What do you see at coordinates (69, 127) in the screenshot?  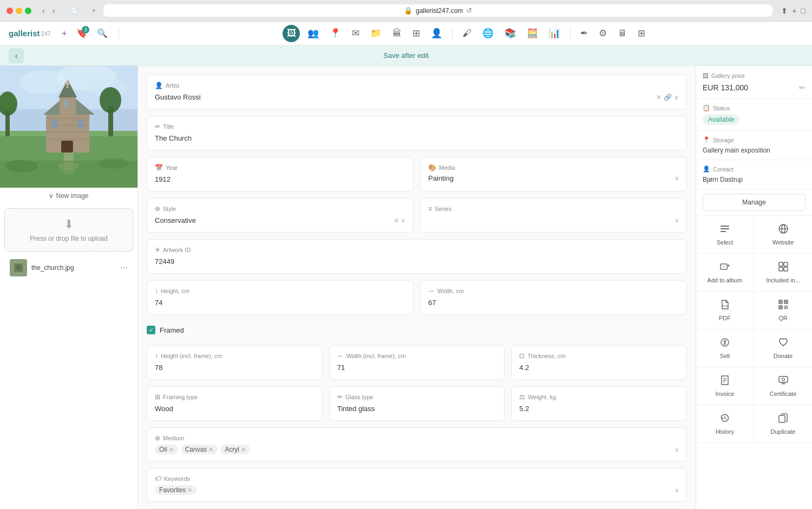 I see `artwork-image` at bounding box center [69, 127].